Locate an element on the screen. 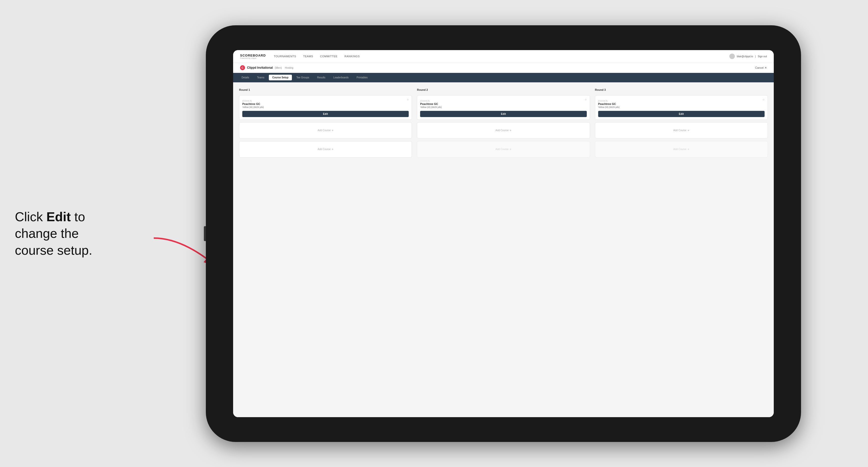 This screenshot has height=467, width=868. user-email: blair@clippd.io is located at coordinates (745, 57).